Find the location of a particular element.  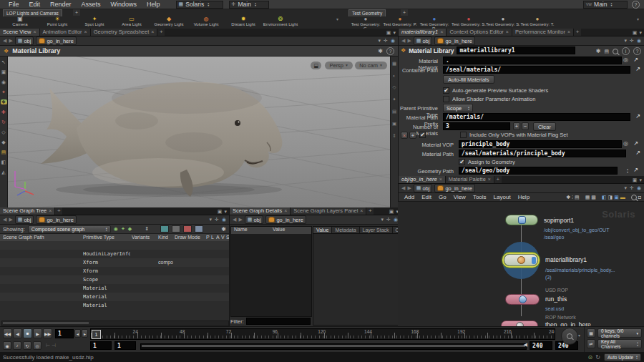

step-forward-icon: ▸ is located at coordinates (84, 333).